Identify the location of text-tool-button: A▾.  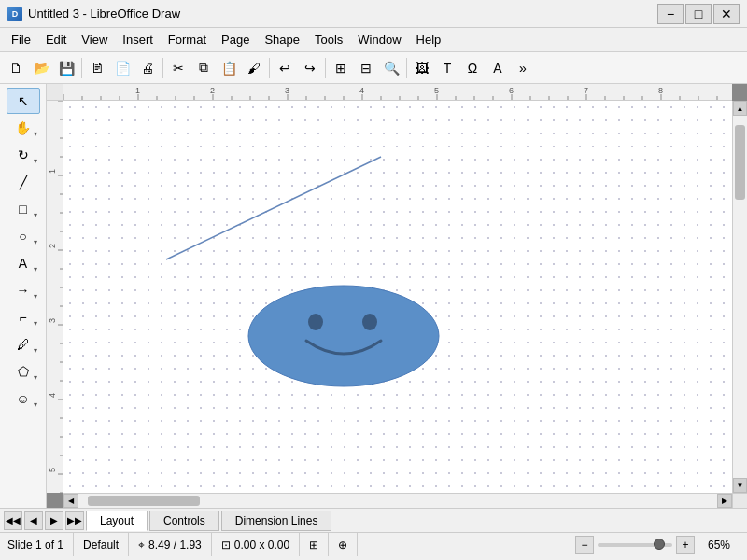
(23, 263).